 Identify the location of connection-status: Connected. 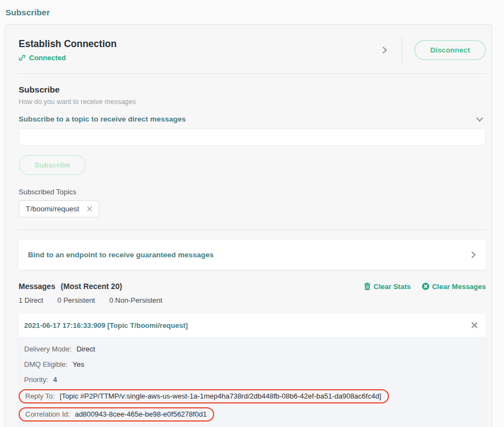
(68, 58).